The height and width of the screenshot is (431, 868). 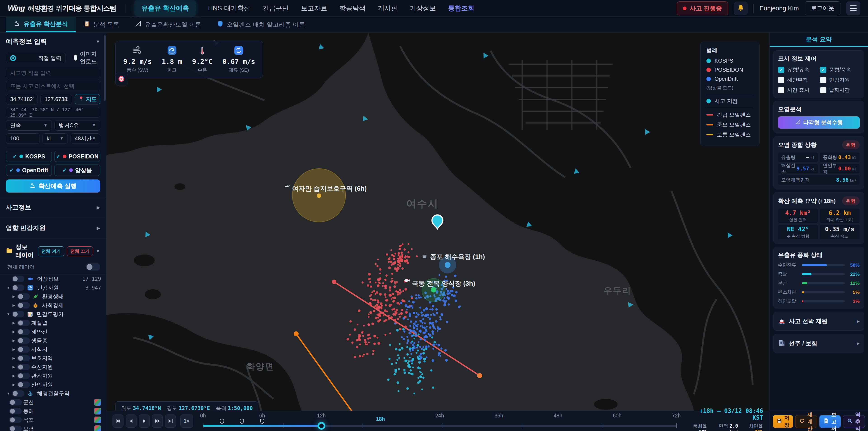 I want to click on duration-select: 48시간▼, so click(x=85, y=139).